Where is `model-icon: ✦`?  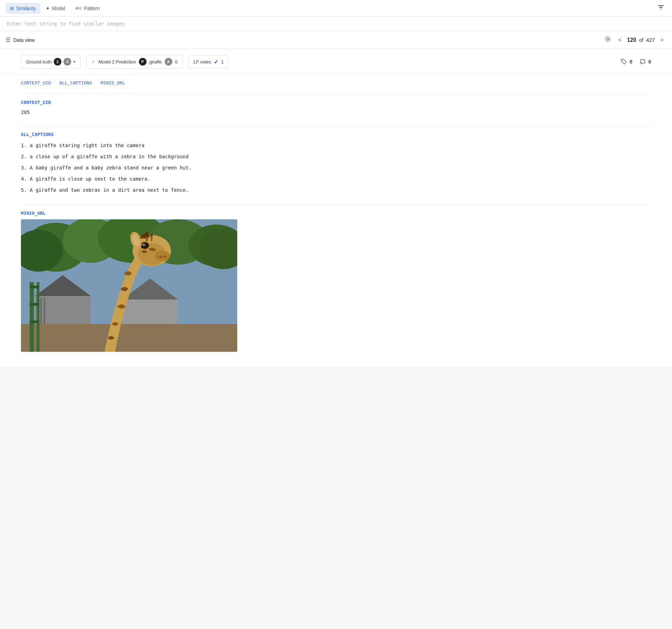
model-icon: ✦ is located at coordinates (48, 8).